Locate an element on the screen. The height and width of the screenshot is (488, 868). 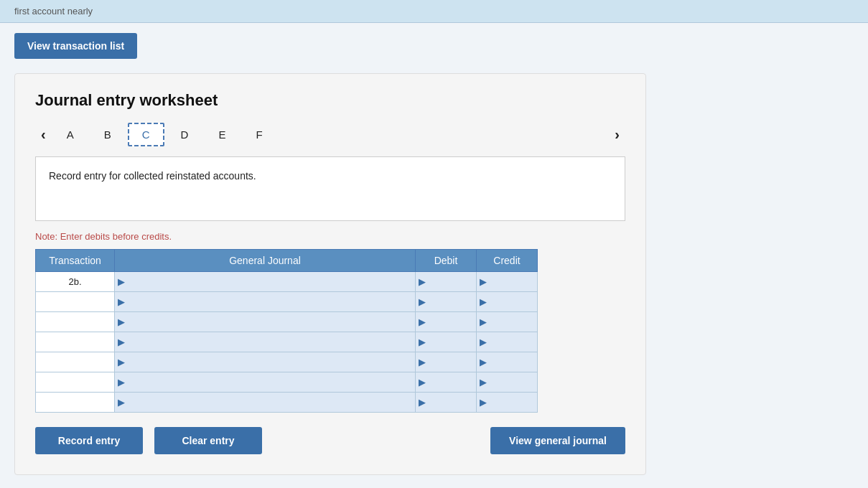
credit-arrow-icon-5: ▶ is located at coordinates (483, 382).